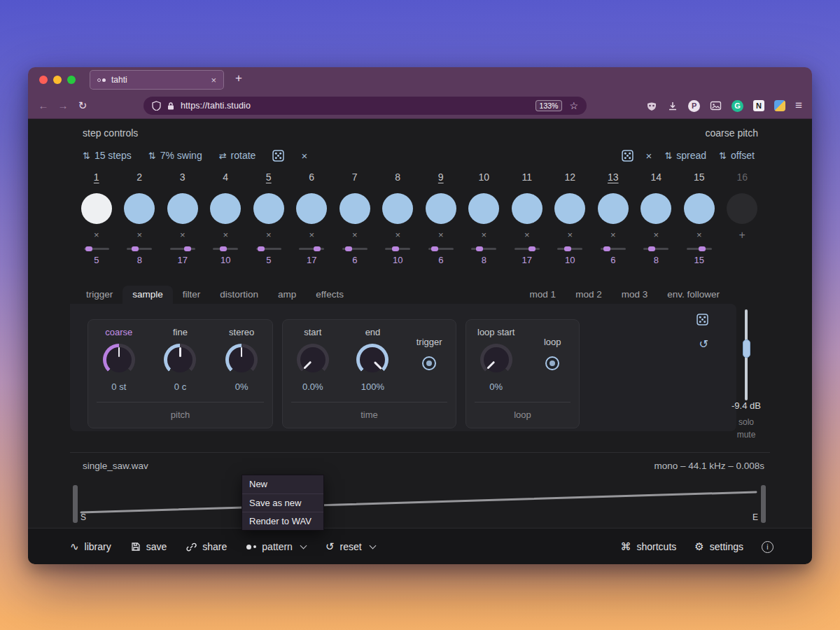 This screenshot has width=840, height=630. I want to click on info-button: i, so click(767, 547).